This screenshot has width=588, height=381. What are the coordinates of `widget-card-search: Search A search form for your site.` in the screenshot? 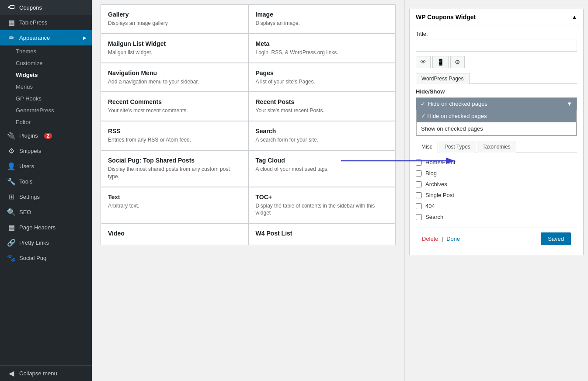 It's located at (322, 135).